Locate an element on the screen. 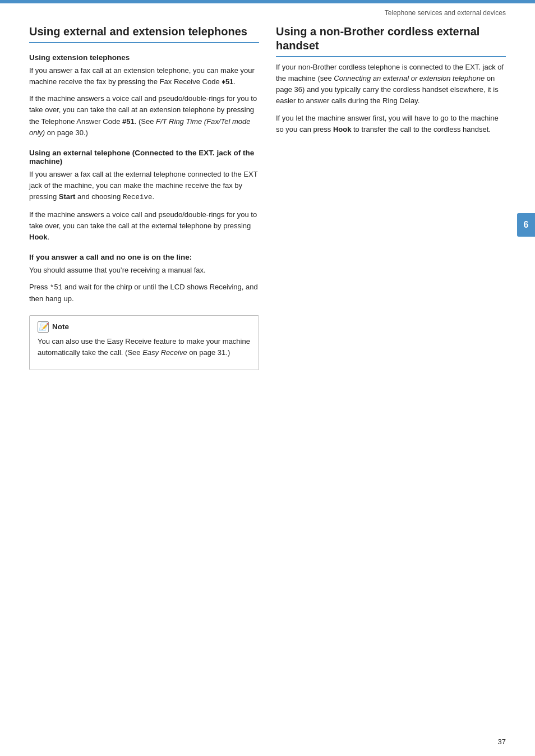 This screenshot has width=535, height=756. sub3-para1: You should assume that you’re receiving … is located at coordinates (144, 270).